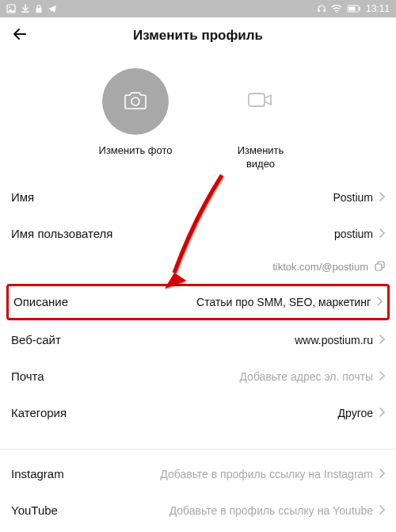 The image size is (396, 532). I want to click on row-category: Категория Другое, so click(198, 413).